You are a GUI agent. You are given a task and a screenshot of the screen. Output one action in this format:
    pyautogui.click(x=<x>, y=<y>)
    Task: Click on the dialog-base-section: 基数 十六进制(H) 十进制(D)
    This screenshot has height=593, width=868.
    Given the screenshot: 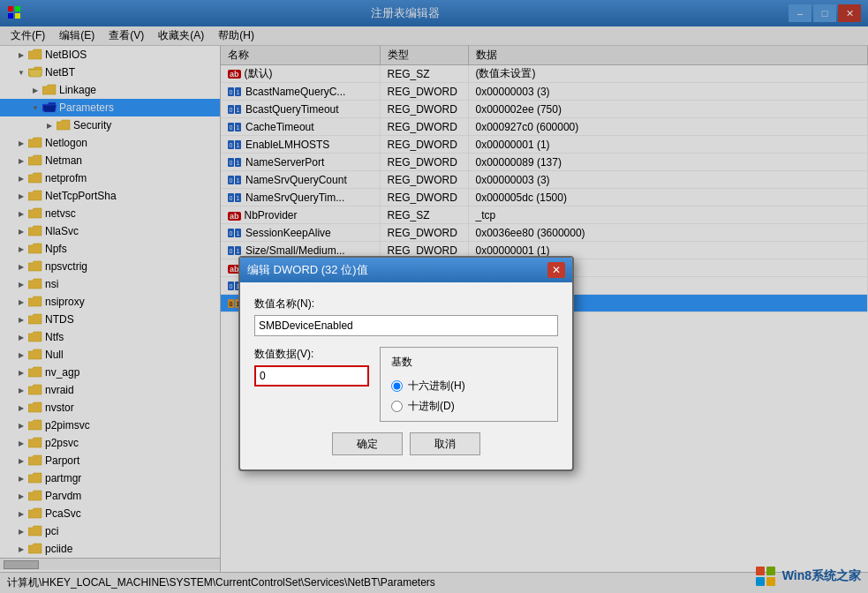 What is the action you would take?
    pyautogui.click(x=469, y=385)
    